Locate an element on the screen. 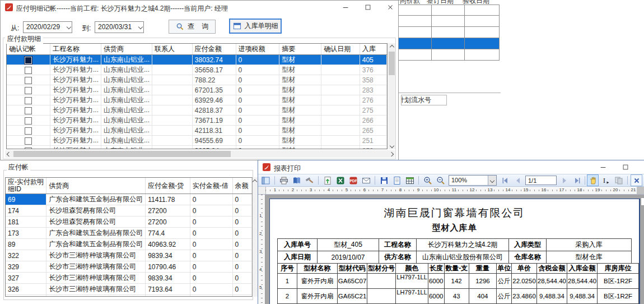 The image size is (644, 304). table-row: 173广东合和建筑五金制品有限公司774.400 is located at coordinates (129, 233).